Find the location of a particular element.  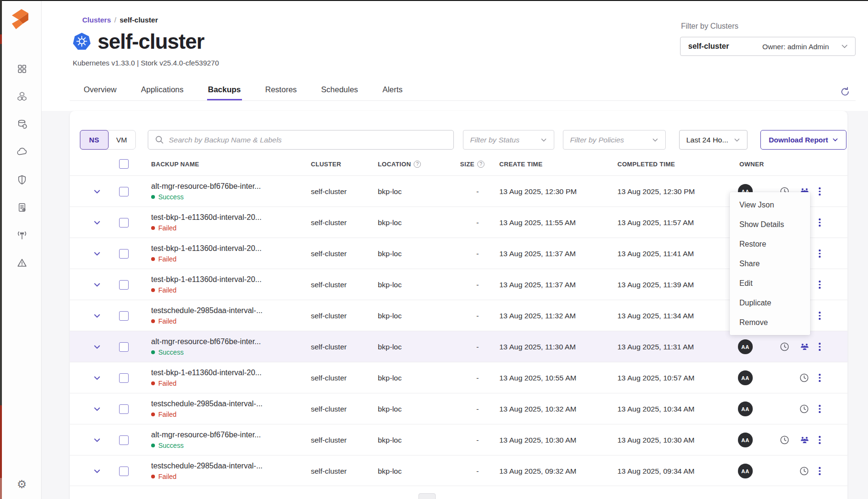

tab-schedules: Schedules is located at coordinates (340, 91).